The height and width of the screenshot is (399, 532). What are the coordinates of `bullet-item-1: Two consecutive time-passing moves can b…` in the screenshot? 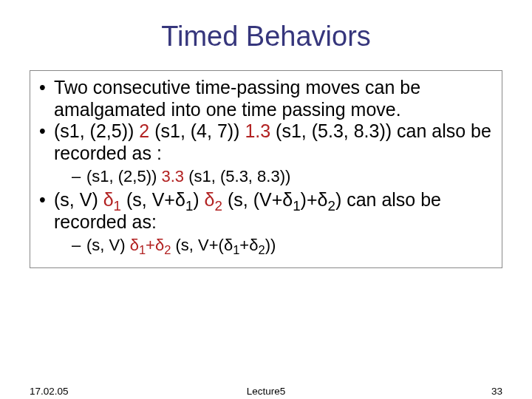 It's located at (266, 99).